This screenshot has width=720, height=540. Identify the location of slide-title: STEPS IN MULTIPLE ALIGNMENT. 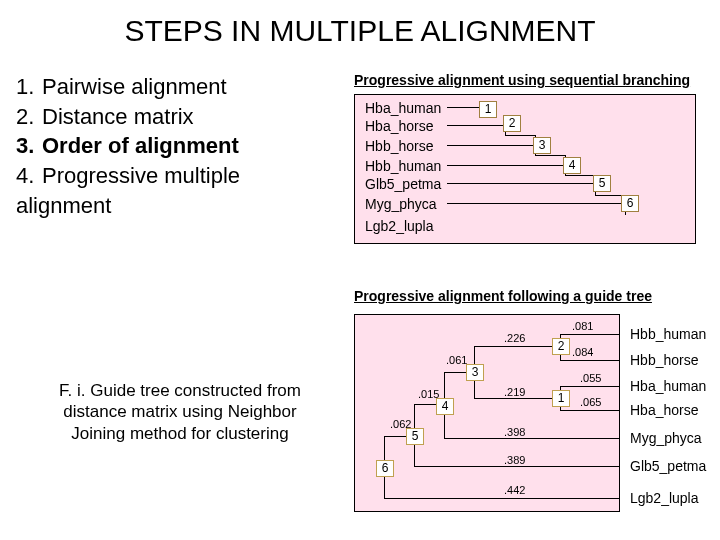
(360, 24).